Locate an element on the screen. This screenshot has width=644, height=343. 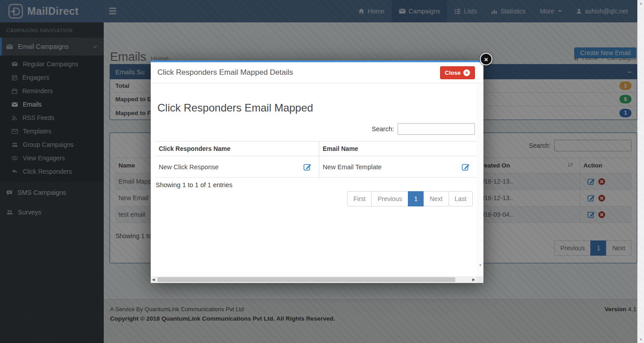
lightbox-close-icon: × is located at coordinates (486, 59).